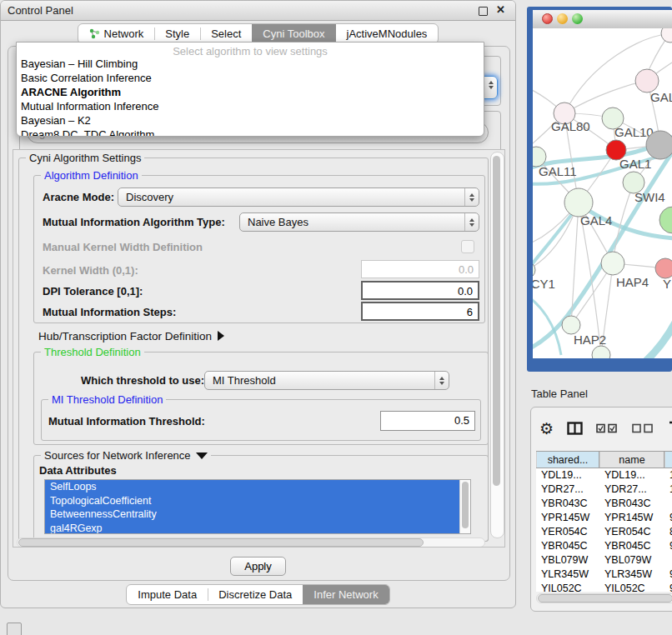  Describe the element at coordinates (167, 595) in the screenshot. I see `tab-impute-data: Impute Data` at that location.